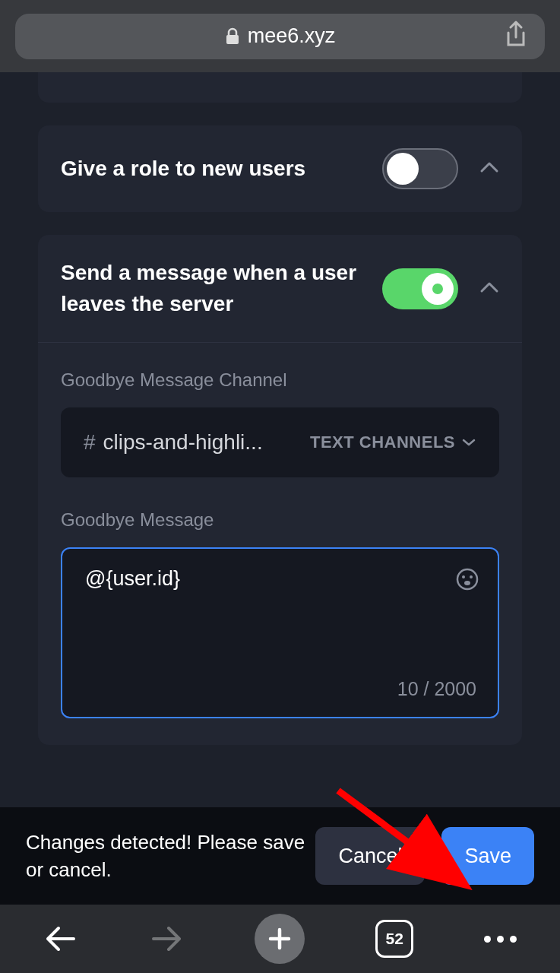 The image size is (560, 973). Describe the element at coordinates (233, 36) in the screenshot. I see `lock-icon` at that location.